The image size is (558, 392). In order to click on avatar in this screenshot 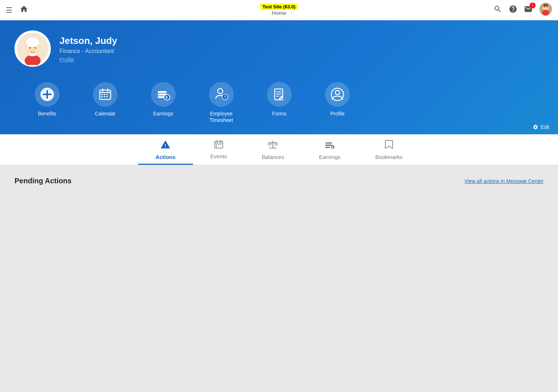, I will do `click(33, 49)`.